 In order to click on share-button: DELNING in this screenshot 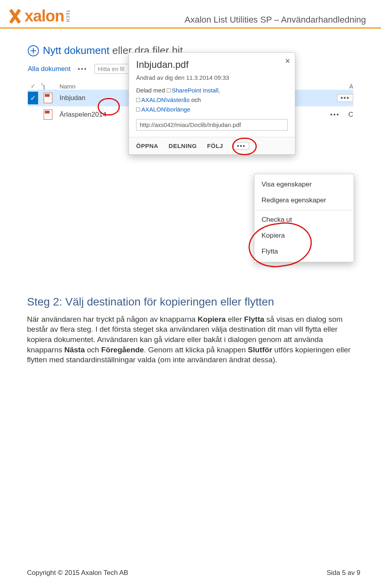, I will do `click(183, 146)`.